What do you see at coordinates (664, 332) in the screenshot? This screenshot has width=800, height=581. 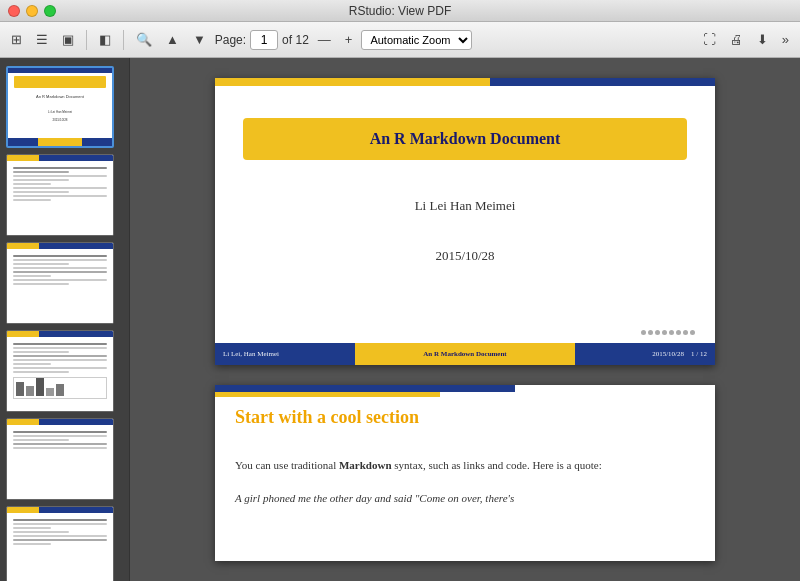 I see `dot4` at bounding box center [664, 332].